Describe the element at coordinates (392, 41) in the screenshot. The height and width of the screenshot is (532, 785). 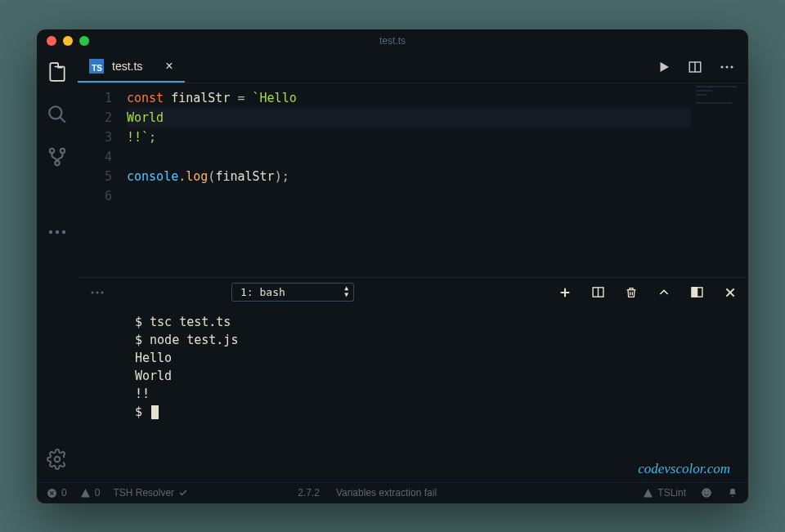
I see `window-title: test.ts` at that location.